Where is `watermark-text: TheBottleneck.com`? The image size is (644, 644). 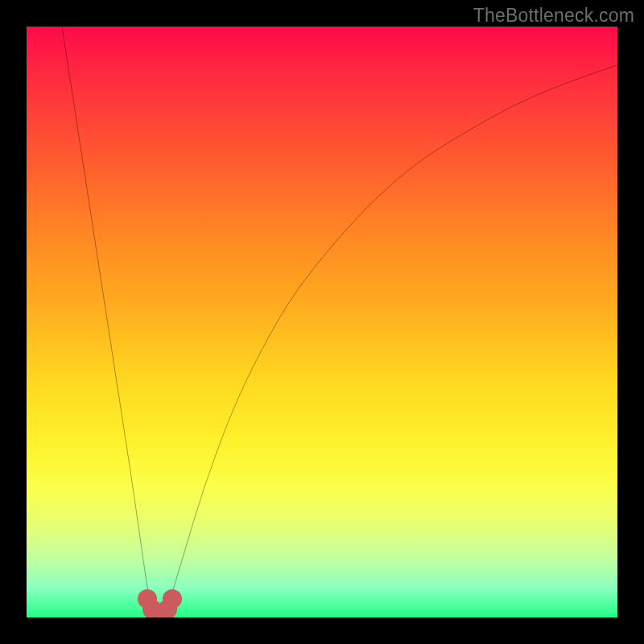
watermark-text: TheBottleneck.com is located at coordinates (554, 16).